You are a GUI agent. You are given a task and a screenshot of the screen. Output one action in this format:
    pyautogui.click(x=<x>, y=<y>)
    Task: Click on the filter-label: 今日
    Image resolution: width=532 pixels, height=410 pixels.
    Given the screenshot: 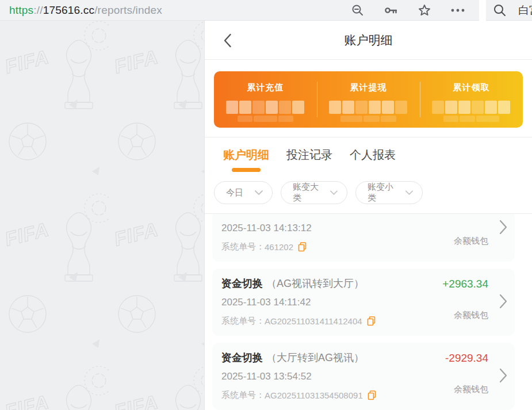 What is the action you would take?
    pyautogui.click(x=235, y=193)
    